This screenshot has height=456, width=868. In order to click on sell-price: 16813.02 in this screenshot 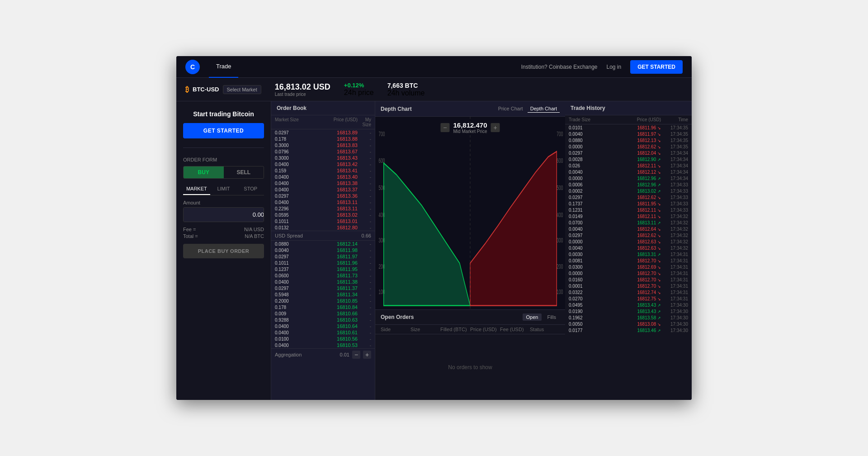, I will do `click(329, 215)`.